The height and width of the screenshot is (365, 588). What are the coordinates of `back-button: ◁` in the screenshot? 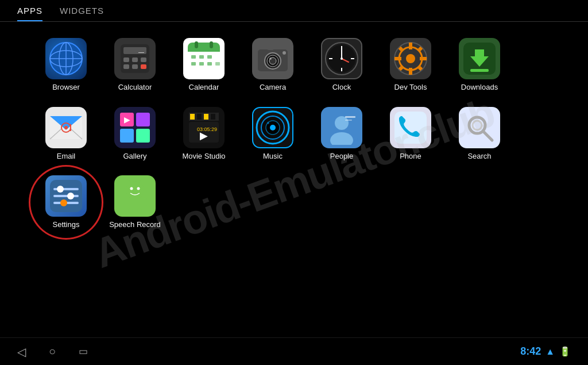 It's located at (22, 352).